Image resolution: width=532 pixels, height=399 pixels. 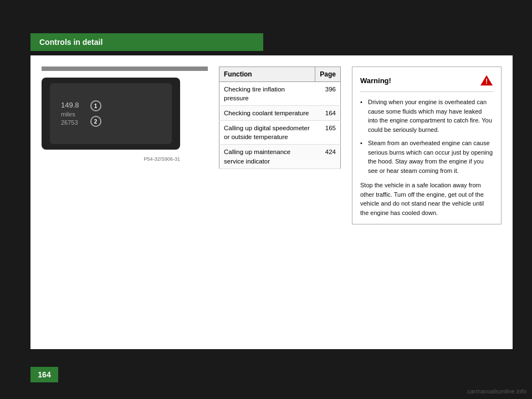 What do you see at coordinates (427, 83) in the screenshot?
I see `warning-header: Warning! !` at bounding box center [427, 83].